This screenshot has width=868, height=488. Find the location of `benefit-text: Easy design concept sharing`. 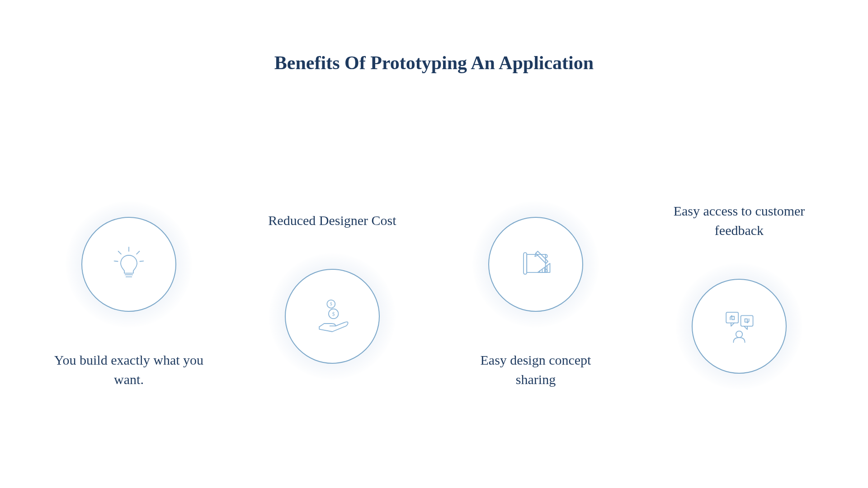

benefit-text: Easy design concept sharing is located at coordinates (536, 370).